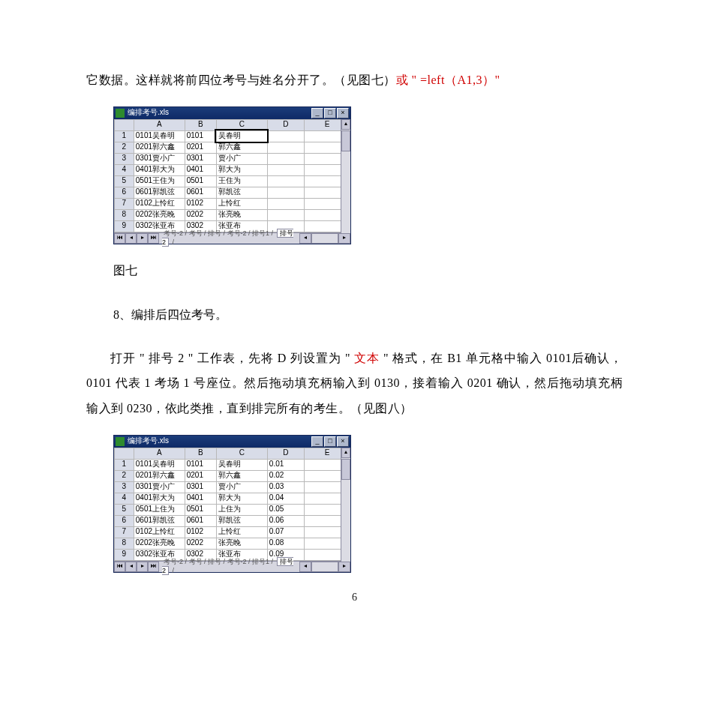 This screenshot has height=728, width=709. I want to click on vertical-scrollbar: ▴, so click(345, 176).